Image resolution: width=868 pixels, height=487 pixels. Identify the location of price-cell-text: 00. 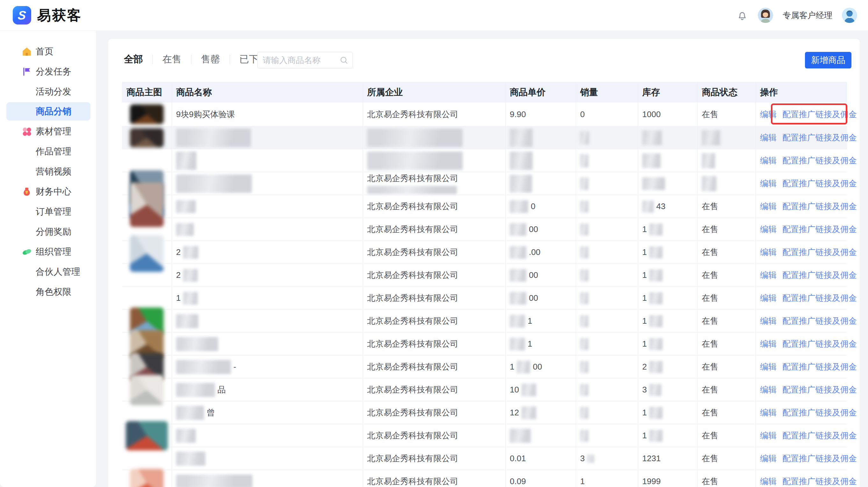
(534, 298).